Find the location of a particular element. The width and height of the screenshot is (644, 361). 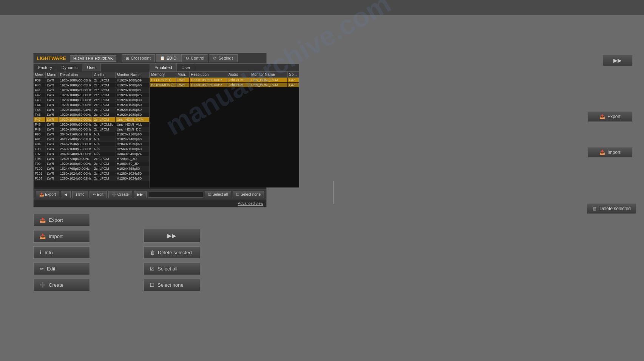

table-row: F47 LWR 1920x1080p60.00Hz 2chLPCM Univ_H… is located at coordinates (91, 120).